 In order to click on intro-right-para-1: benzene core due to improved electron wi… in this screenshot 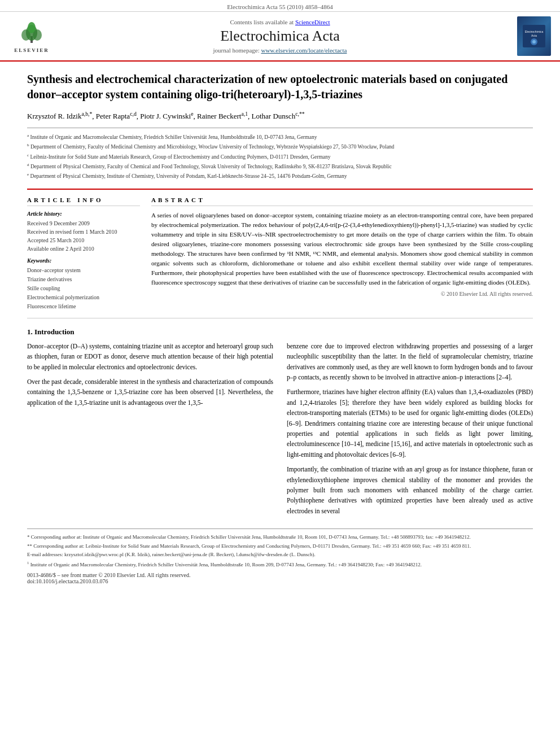, I will do `click(410, 362)`.